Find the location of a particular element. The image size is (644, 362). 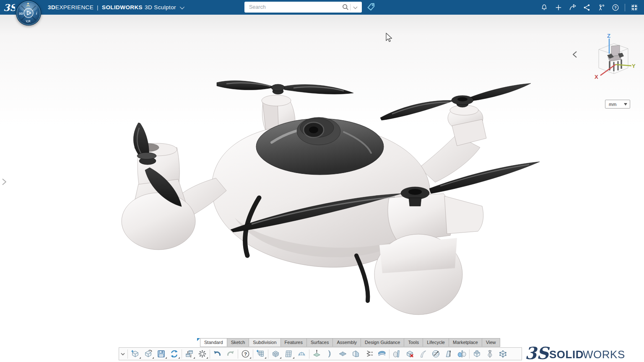

panel-expand-chevron-right-icon is located at coordinates (4, 182).